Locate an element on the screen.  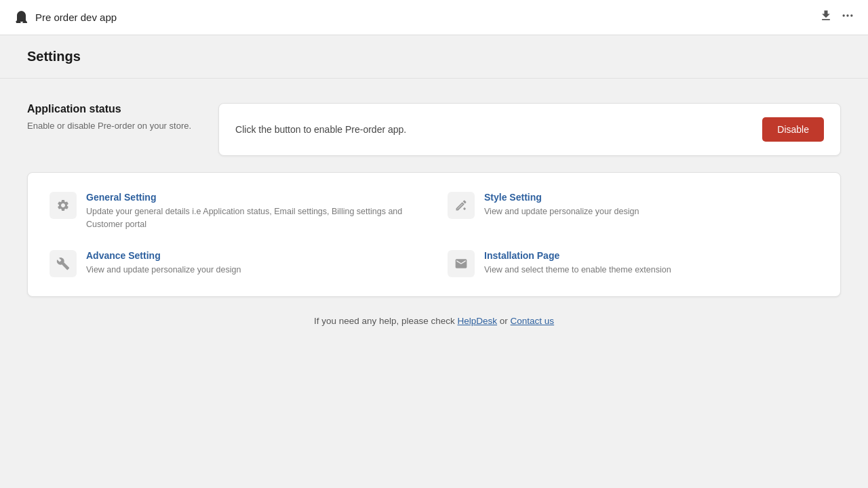
header-left: Pre order dev app is located at coordinates (65, 18).